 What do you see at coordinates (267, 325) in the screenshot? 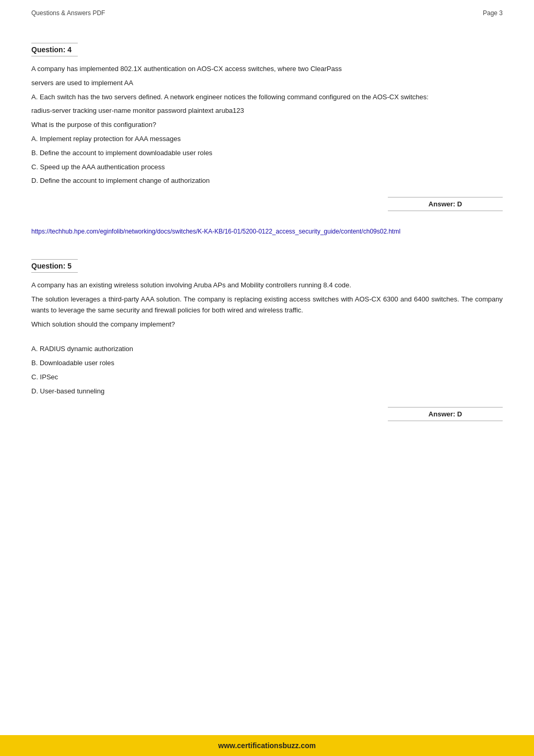
I see `q5-line-3: Which solution should the company implem…` at bounding box center [267, 325].